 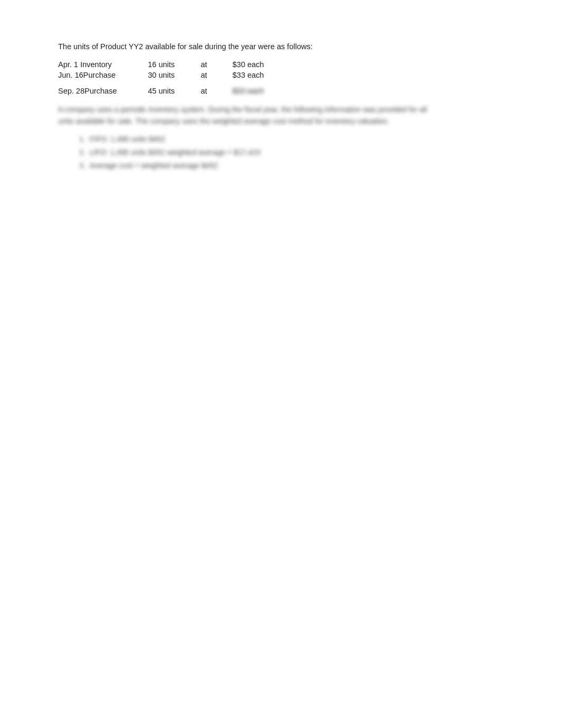 What do you see at coordinates (103, 75) in the screenshot?
I see `row2-date: Jun. 16Purchase` at bounding box center [103, 75].